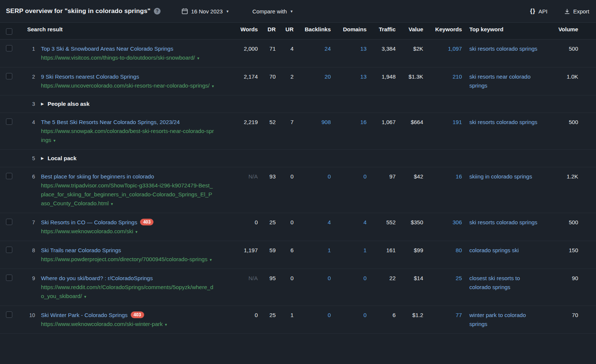 This screenshot has height=364, width=596. I want to click on column-header-ur: UR, so click(285, 31).